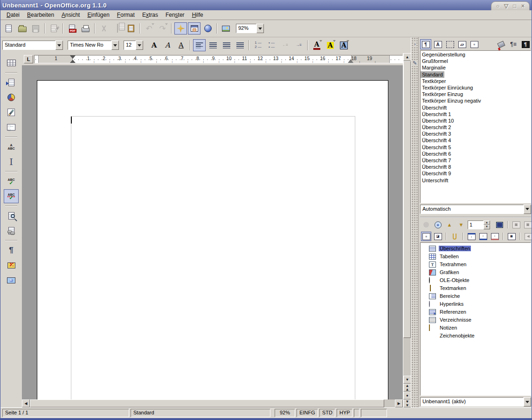  Describe the element at coordinates (213, 45) in the screenshot. I see `align-center-button` at that location.